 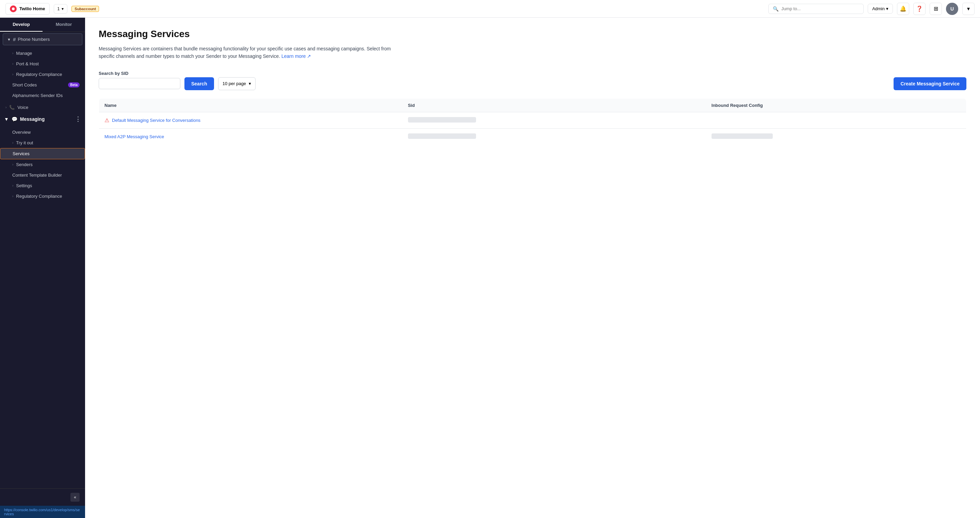 What do you see at coordinates (952, 9) in the screenshot?
I see `user-avatar: U` at bounding box center [952, 9].